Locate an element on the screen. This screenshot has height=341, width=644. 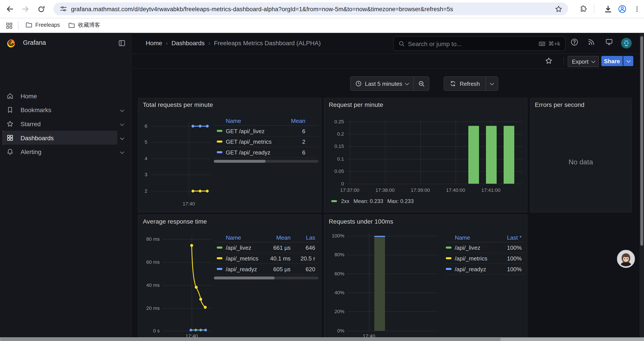
bookmark-label: 收藏博客 is located at coordinates (89, 25).